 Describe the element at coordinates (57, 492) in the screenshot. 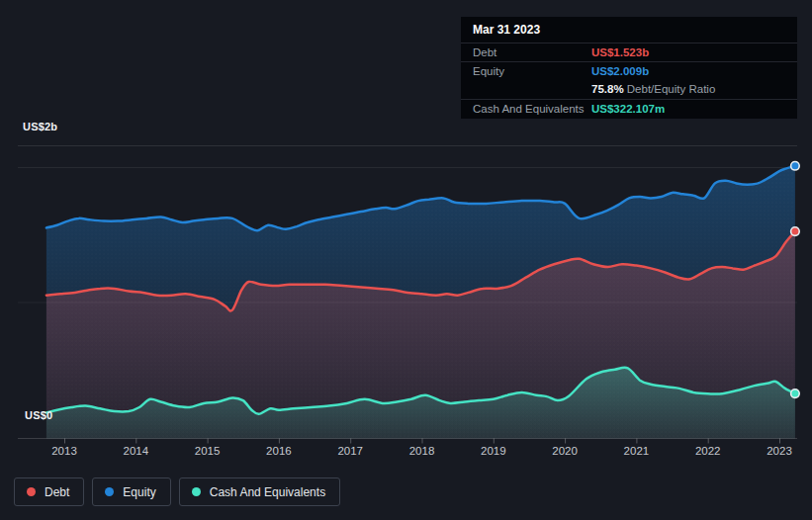

I see `legend-item-label: Debt` at that location.